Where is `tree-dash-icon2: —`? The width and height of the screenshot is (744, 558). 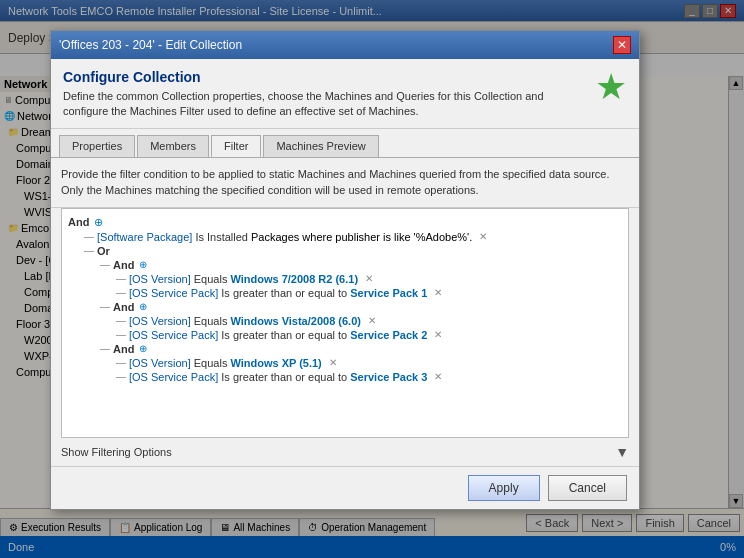
tree-dash-icon2: — is located at coordinates (89, 250).